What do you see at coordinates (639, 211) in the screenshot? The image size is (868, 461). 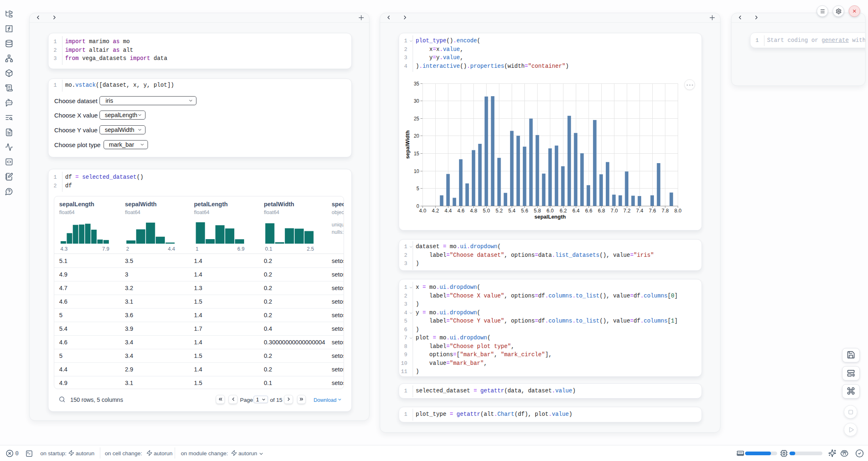 I see `svg-text: 7.4` at bounding box center [639, 211].